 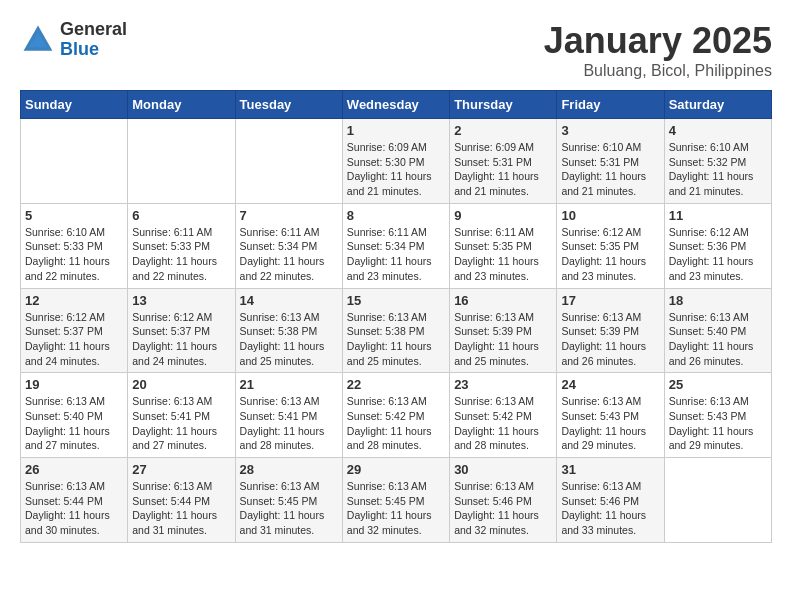 I want to click on header-day-tuesday: Tuesday, so click(x=288, y=105).